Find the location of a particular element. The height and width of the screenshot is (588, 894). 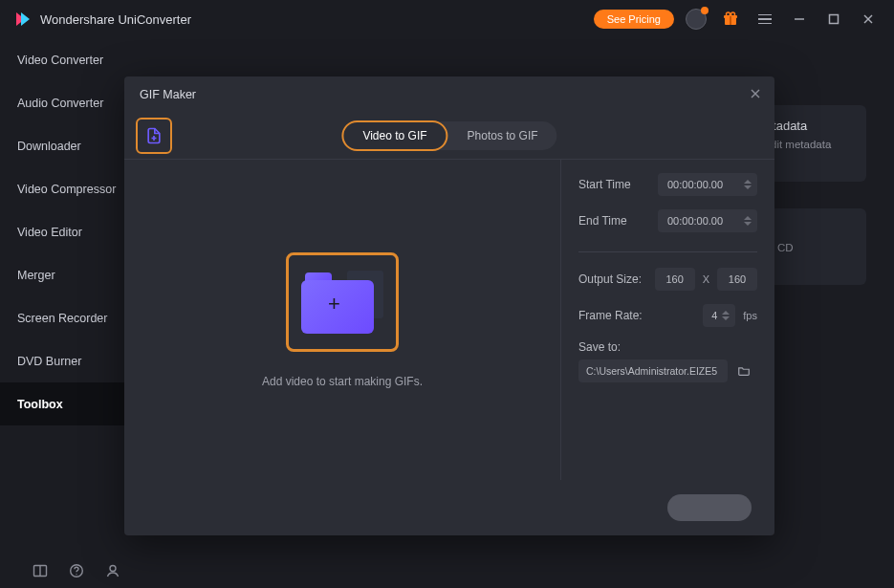

titlebar: Wondershare UniConverter See Pricing is located at coordinates (447, 19).